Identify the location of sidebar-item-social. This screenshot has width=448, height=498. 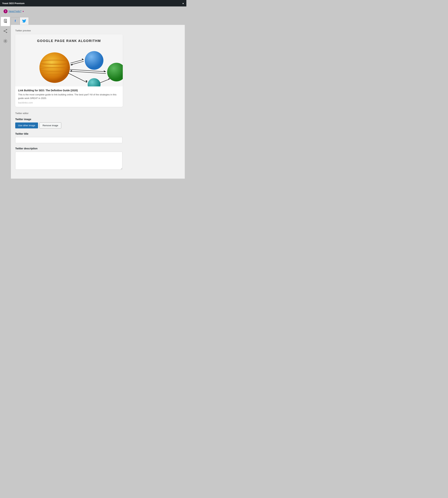
(5, 32).